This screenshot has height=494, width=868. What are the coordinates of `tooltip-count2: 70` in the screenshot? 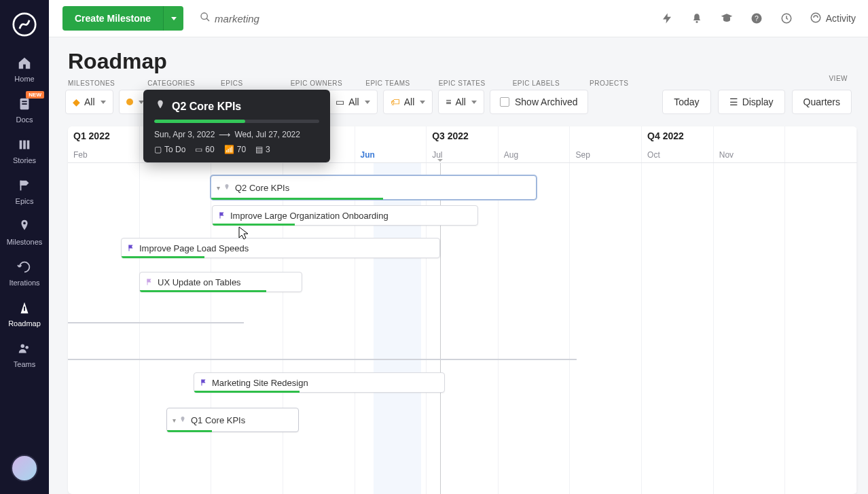 It's located at (242, 149).